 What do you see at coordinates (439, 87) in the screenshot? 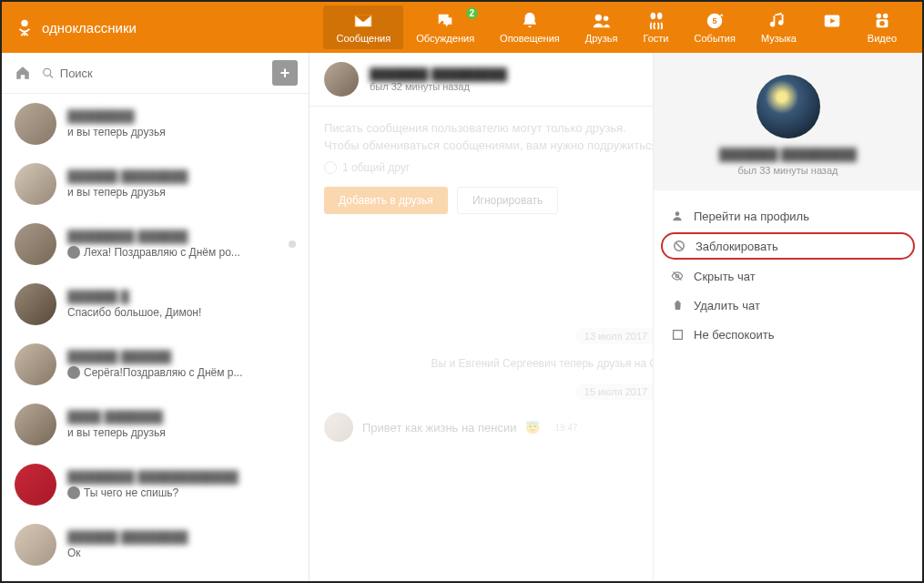
I see `conversation-status: был 32 минуты назад` at bounding box center [439, 87].